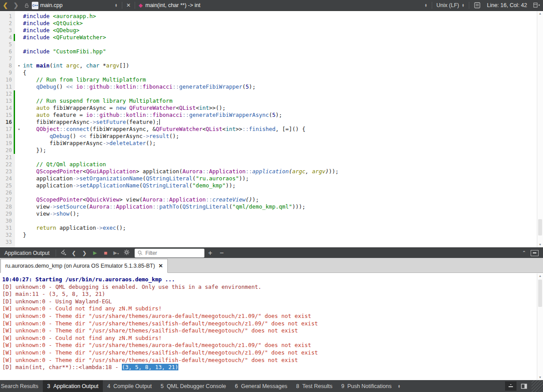  What do you see at coordinates (21, 386) in the screenshot?
I see `output-pane-button-search-results: Search Results` at bounding box center [21, 386].